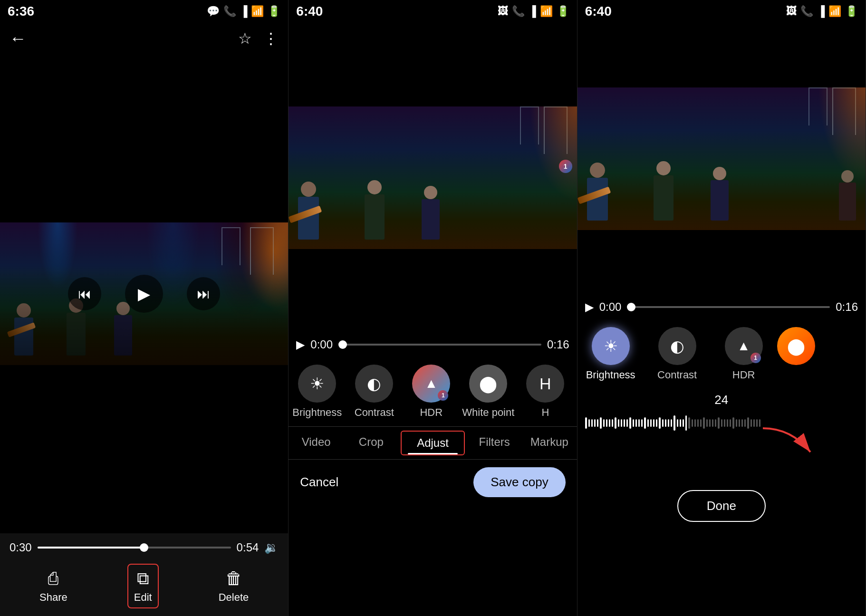 Image resolution: width=866 pixels, height=616 pixels. What do you see at coordinates (677, 346) in the screenshot?
I see `contrast-circle-3: ◐` at bounding box center [677, 346].